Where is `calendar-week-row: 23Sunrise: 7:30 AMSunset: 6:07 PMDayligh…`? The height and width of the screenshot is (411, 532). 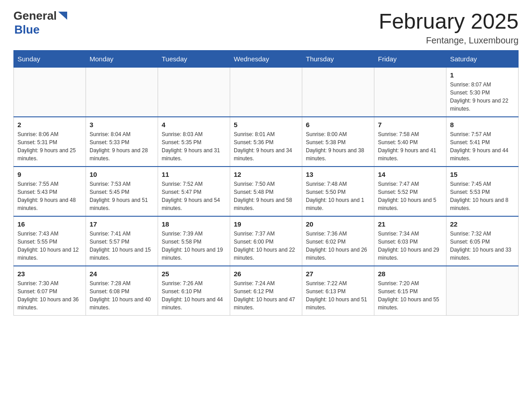 calendar-week-row: 23Sunrise: 7:30 AMSunset: 6:07 PMDayligh… is located at coordinates (266, 291).